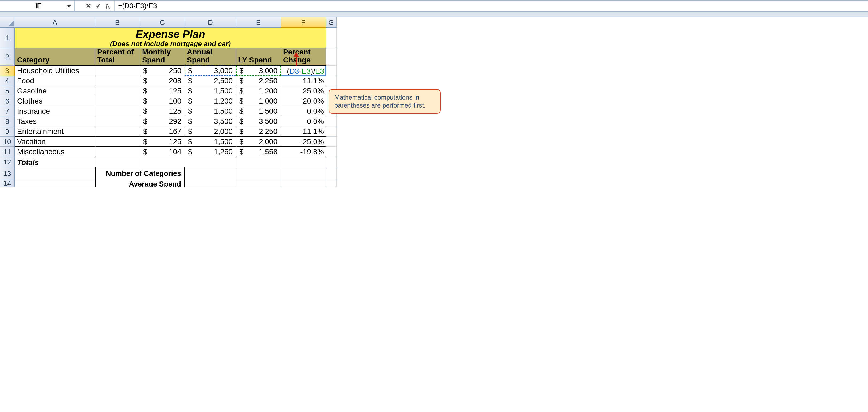 The width and height of the screenshot is (868, 412). Describe the element at coordinates (7, 91) in the screenshot. I see `rowhead-5: 5` at that location.